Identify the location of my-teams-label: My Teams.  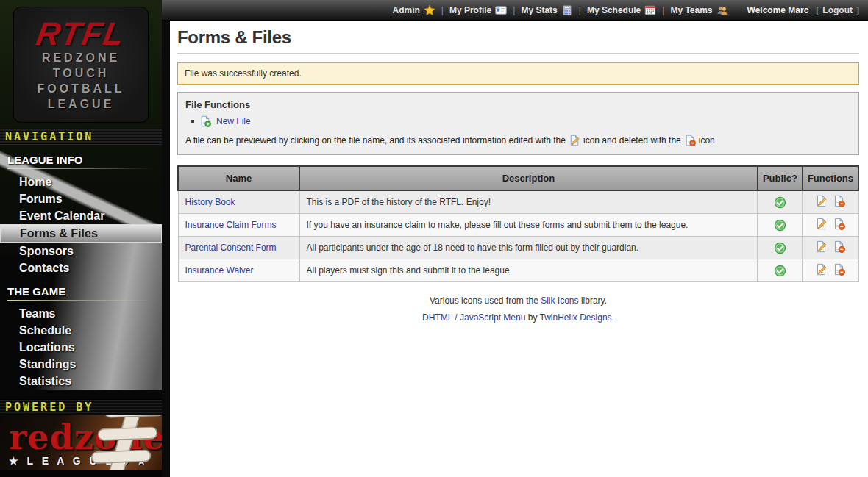
(691, 10).